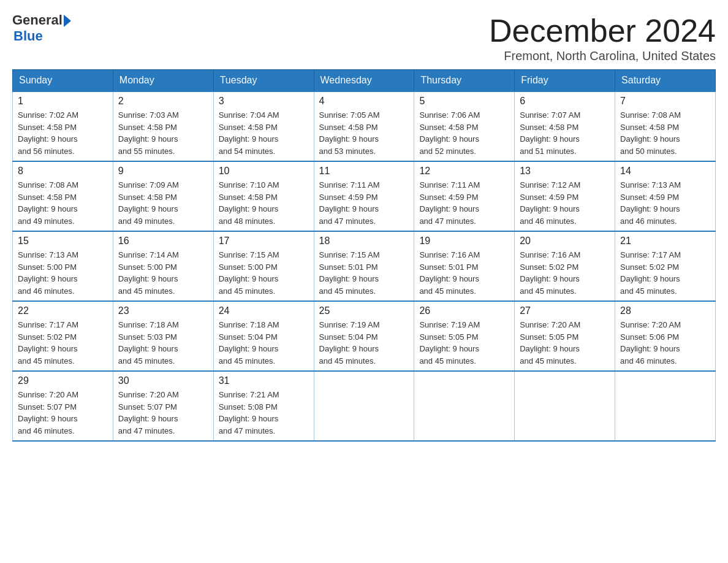 The image size is (728, 563). Describe the element at coordinates (364, 101) in the screenshot. I see `day-number: 4` at that location.